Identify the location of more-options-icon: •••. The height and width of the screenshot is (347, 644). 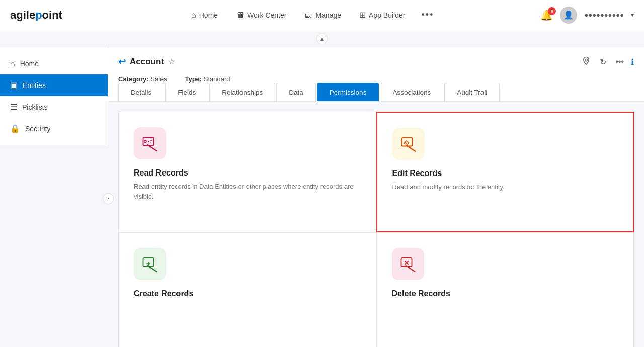
(620, 62).